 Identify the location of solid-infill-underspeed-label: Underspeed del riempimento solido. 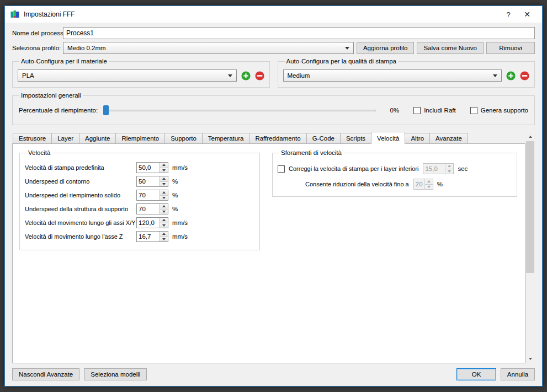
(81, 195).